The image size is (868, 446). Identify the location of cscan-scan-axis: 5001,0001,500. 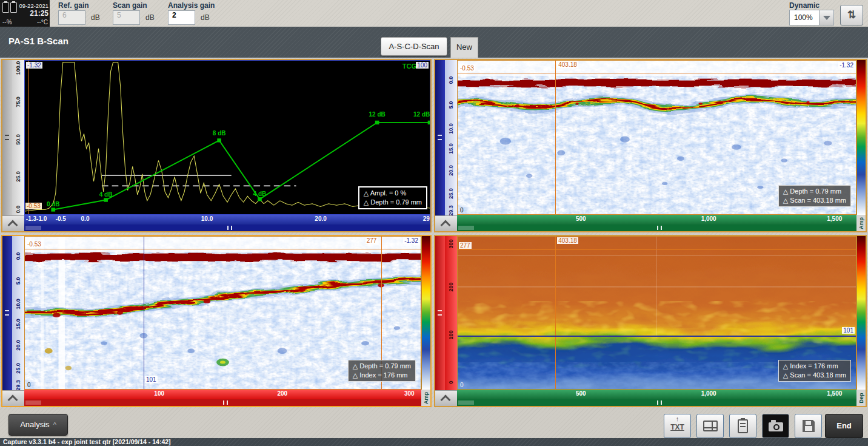
(657, 394).